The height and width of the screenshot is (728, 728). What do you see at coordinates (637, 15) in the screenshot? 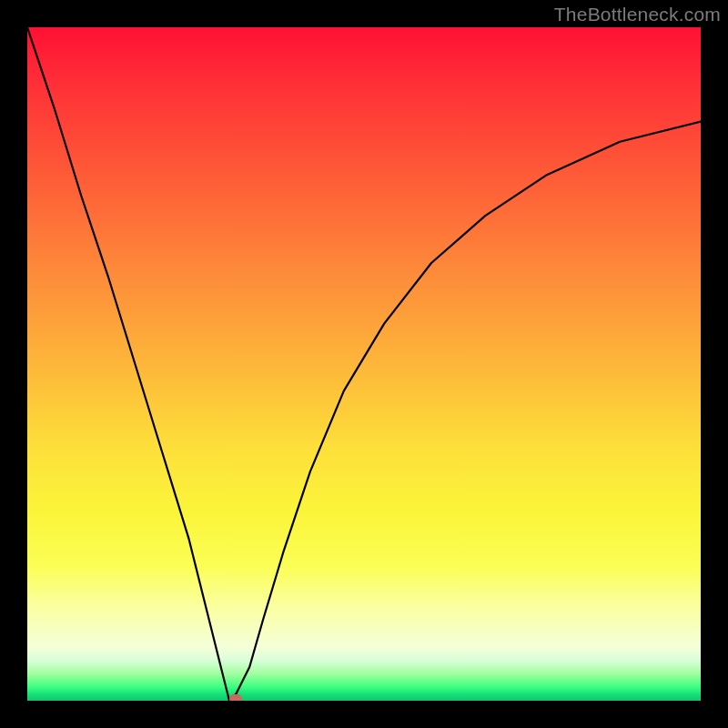
I see `watermark-text: TheBottleneck.com` at bounding box center [637, 15].